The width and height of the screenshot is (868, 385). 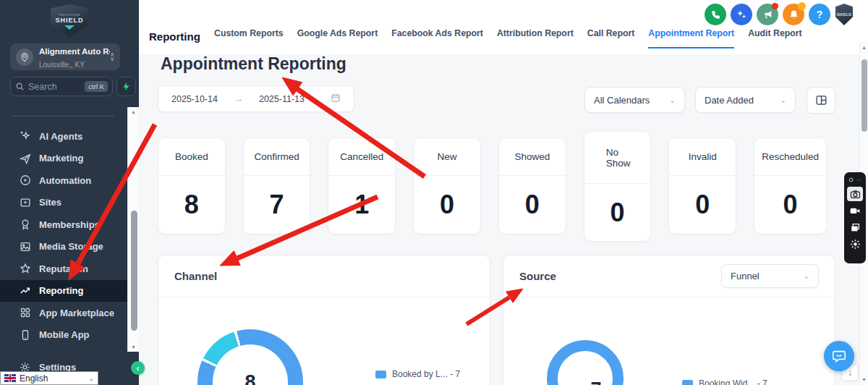 I want to click on sidebar-item-memberships: Memberships, so click(x=64, y=224).